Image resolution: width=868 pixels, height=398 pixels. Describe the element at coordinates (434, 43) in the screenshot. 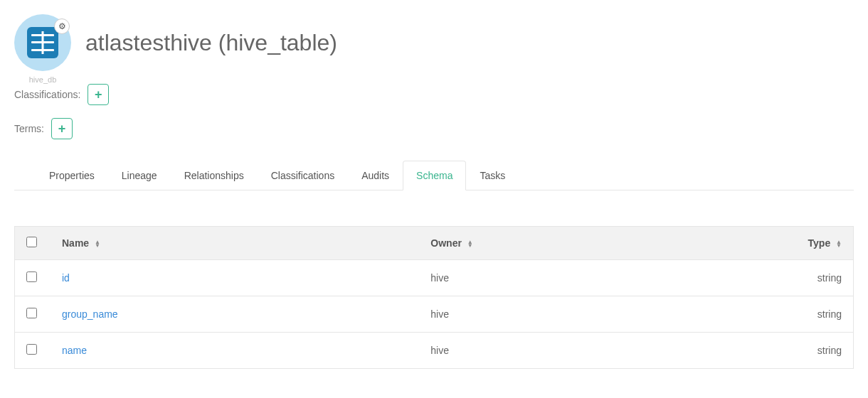

I see `entity-header: ⚙ hive_db atlastesthive (hive_table)` at that location.